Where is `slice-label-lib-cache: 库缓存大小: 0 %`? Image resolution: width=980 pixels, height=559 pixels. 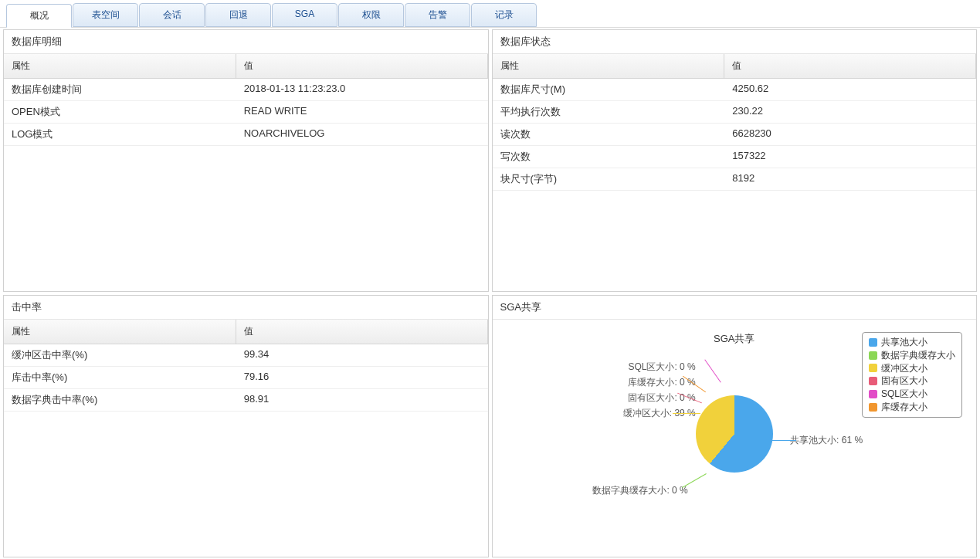 slice-label-lib-cache: 库缓存大小: 0 % is located at coordinates (619, 383).